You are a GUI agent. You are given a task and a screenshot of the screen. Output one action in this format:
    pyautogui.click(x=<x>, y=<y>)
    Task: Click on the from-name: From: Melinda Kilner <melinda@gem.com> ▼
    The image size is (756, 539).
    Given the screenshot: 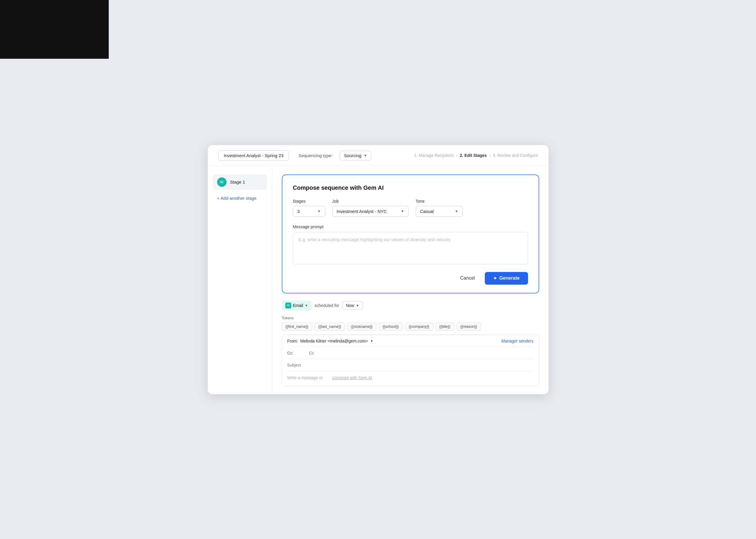 What is the action you would take?
    pyautogui.click(x=330, y=341)
    